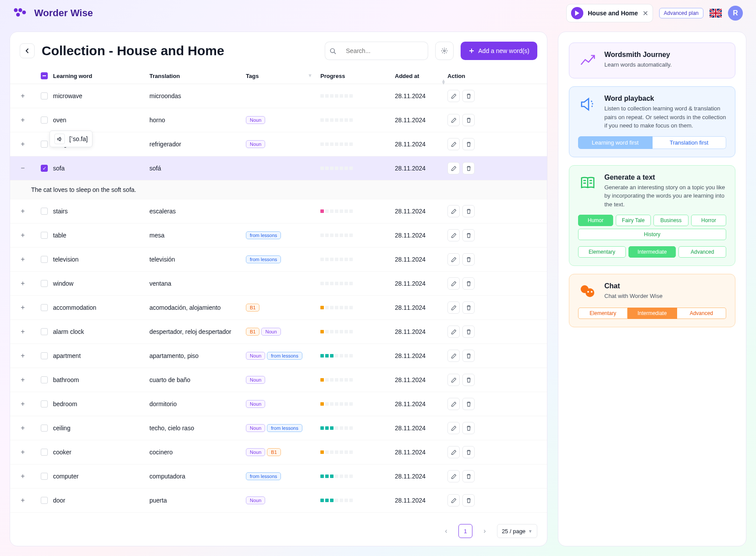  I want to click on brand: Worder Wise, so click(53, 13).